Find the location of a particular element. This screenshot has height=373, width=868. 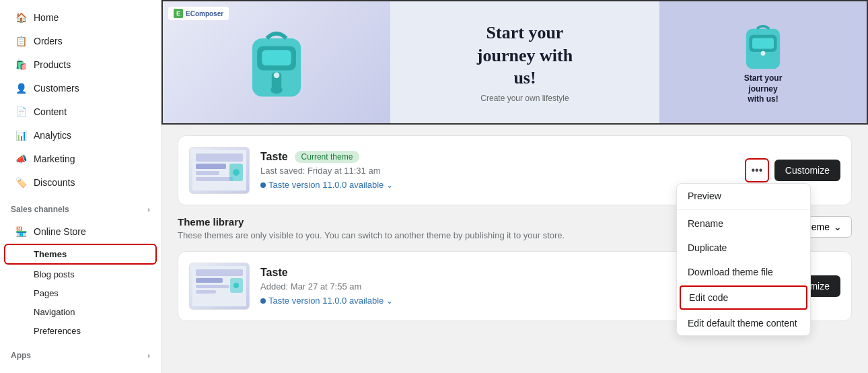

theme-saved-time: Last saved: Friday at 11:31 am is located at coordinates (497, 171).